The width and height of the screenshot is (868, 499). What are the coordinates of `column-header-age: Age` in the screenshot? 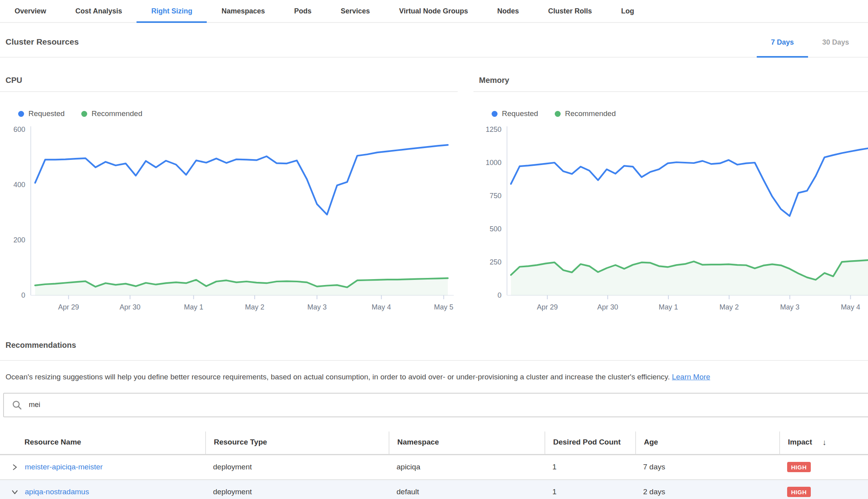 It's located at (707, 443).